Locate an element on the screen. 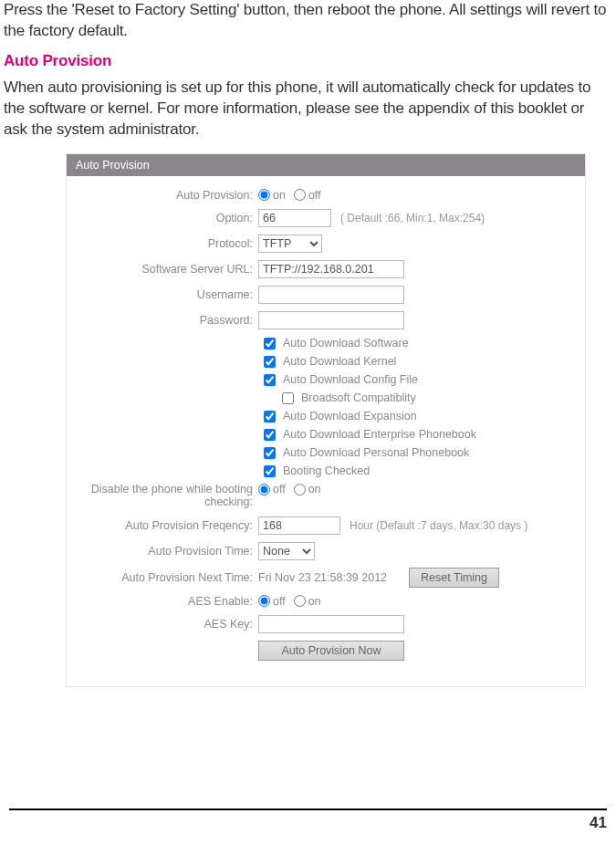 This screenshot has width=616, height=845. label-aes-key: AES Key: is located at coordinates (167, 624).